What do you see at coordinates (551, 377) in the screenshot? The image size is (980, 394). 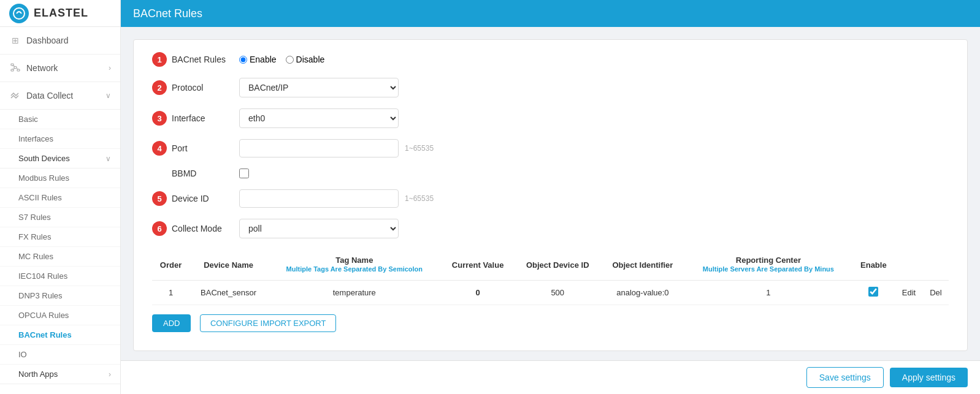 I see `bottom-bar: Save settings Apply settings` at bounding box center [551, 377].